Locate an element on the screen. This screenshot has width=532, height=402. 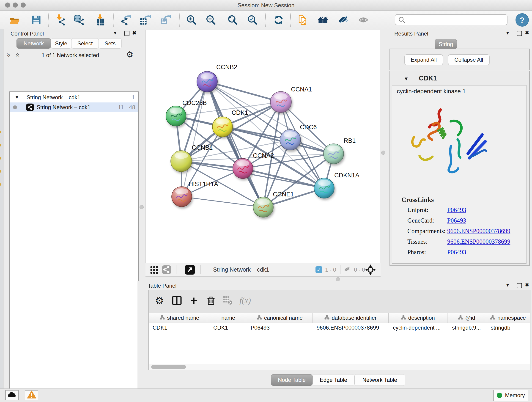
control-panel-float-icon is located at coordinates (127, 34).